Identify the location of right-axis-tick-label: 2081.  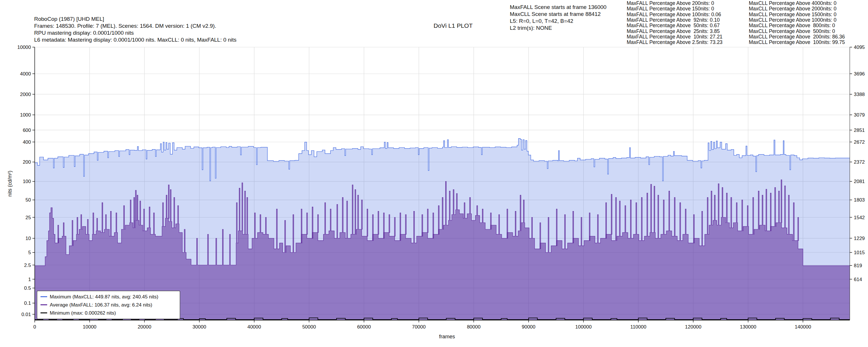
(859, 181).